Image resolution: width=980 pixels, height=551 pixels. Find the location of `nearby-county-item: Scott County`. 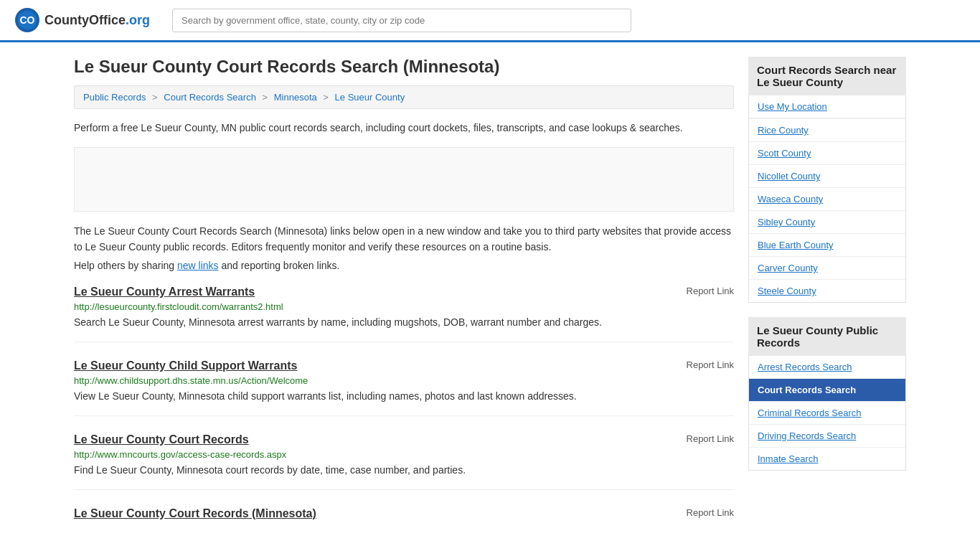

nearby-county-item: Scott County is located at coordinates (827, 154).